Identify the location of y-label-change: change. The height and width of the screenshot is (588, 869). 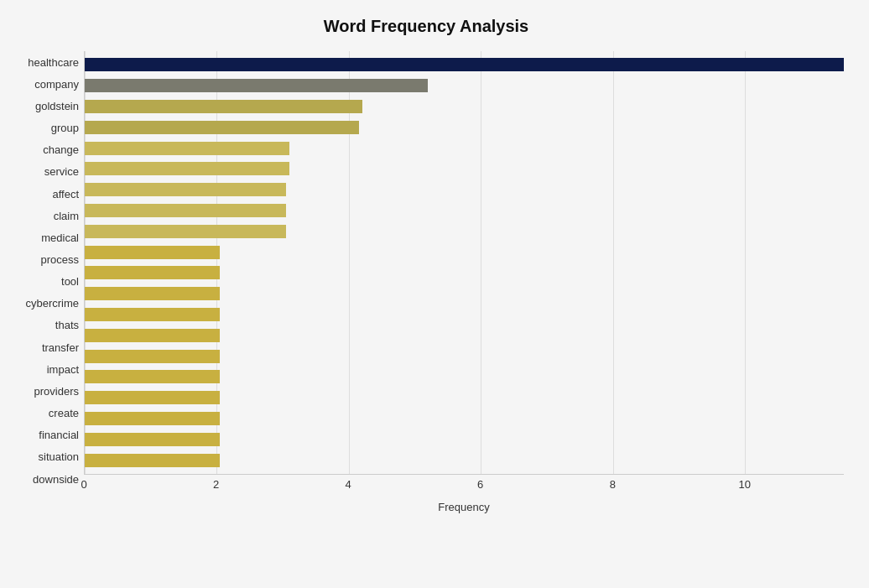
(46, 150).